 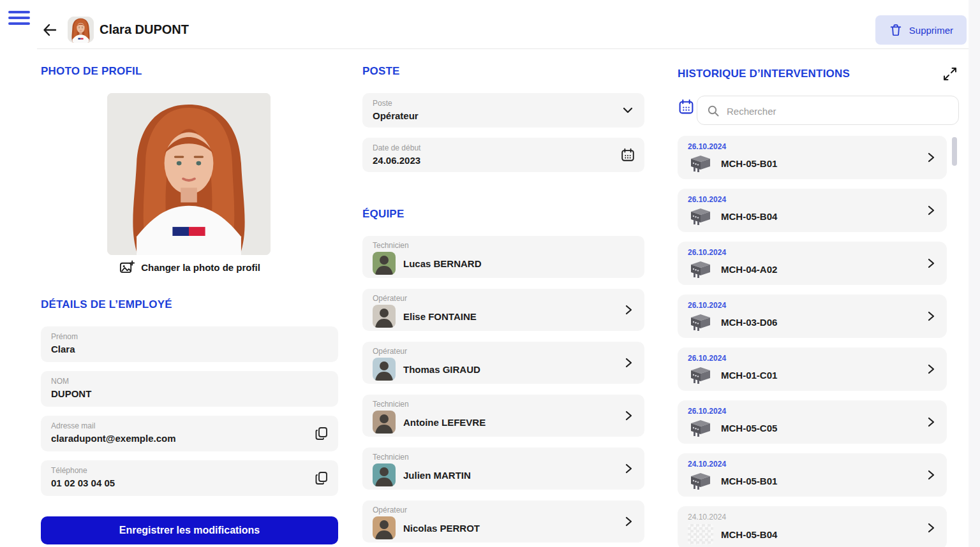 I want to click on expand-history-button, so click(x=950, y=74).